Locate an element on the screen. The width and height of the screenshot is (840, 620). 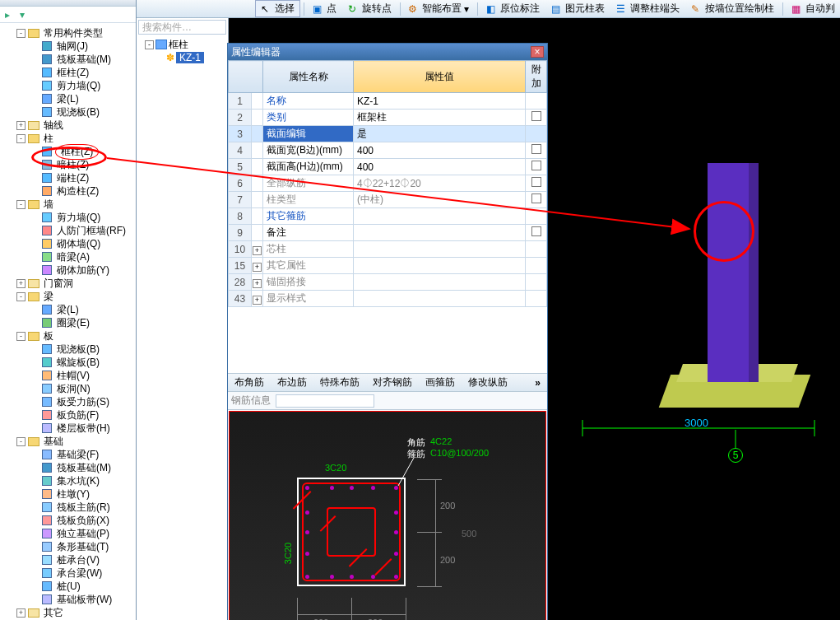
list-root: - 框柱 is located at coordinates (183, 44).